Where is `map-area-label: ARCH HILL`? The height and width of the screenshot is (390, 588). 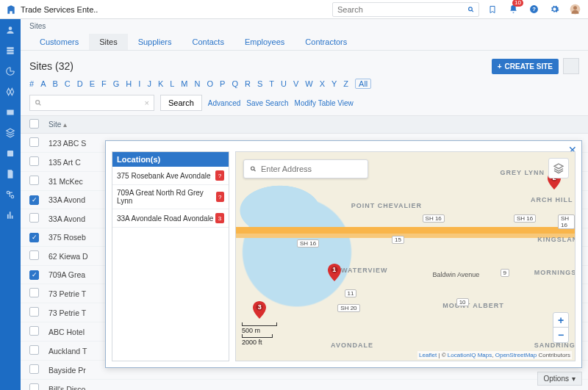
map-area-label: ARCH HILL is located at coordinates (552, 200).